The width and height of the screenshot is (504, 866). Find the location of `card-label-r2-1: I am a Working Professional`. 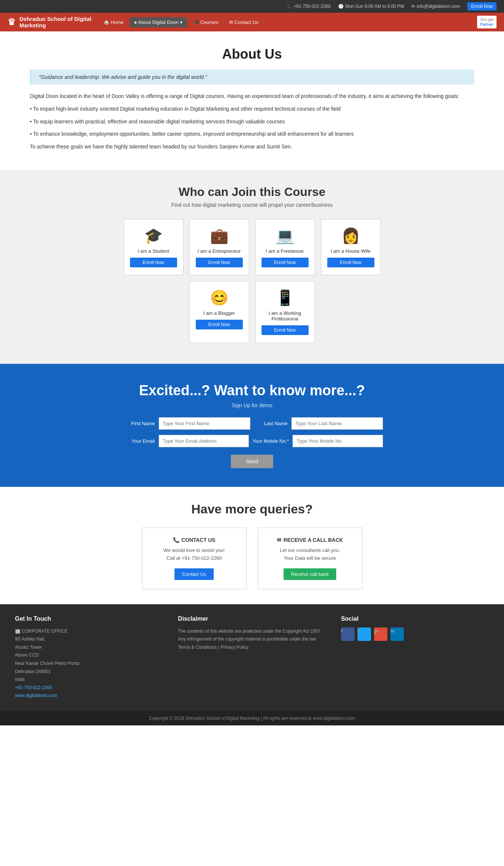

card-label-r2-1: I am a Working Professional is located at coordinates (285, 316).